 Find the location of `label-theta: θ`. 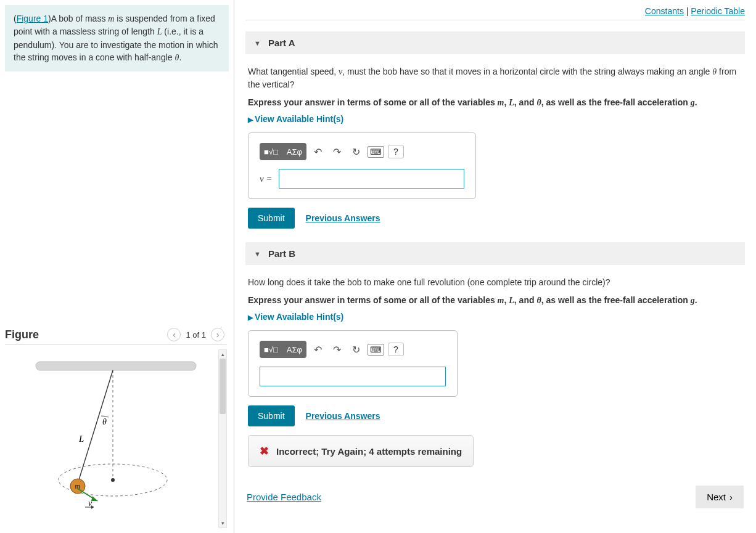

label-theta: θ is located at coordinates (105, 421).